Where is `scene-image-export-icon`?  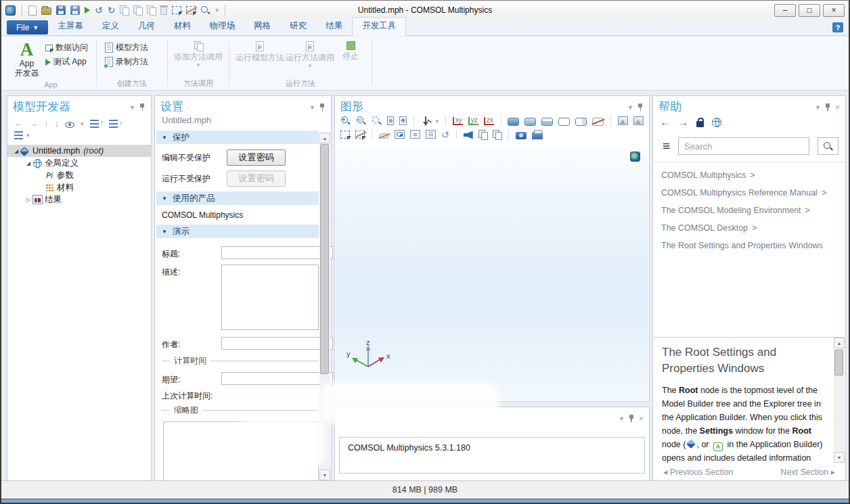 scene-image-export-icon is located at coordinates (639, 120).